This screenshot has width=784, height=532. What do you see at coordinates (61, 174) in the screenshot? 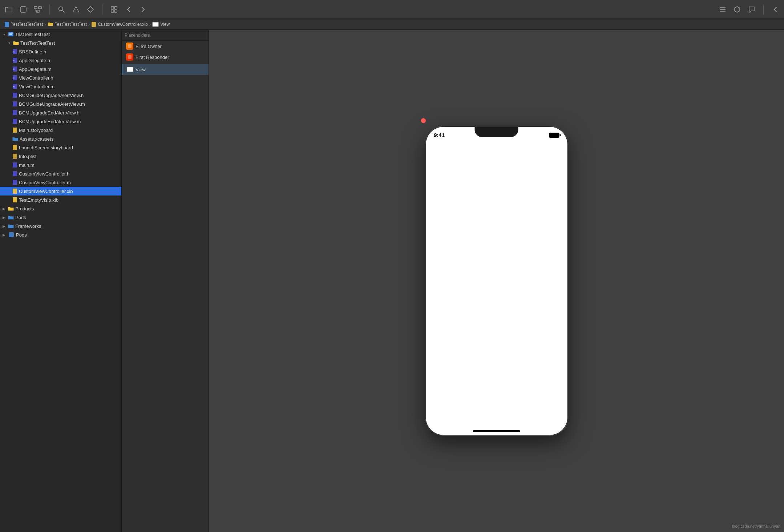
I see `file-customvc-h: CustomViewController.h` at bounding box center [61, 174].